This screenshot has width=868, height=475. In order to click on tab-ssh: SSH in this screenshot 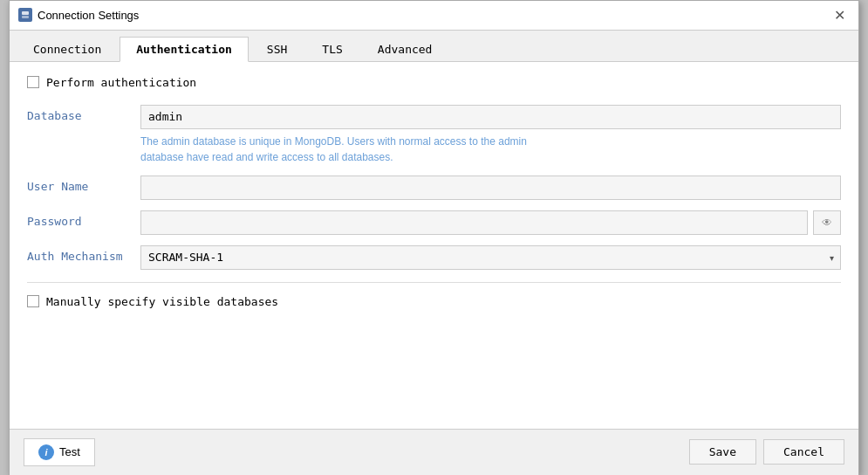, I will do `click(277, 49)`.